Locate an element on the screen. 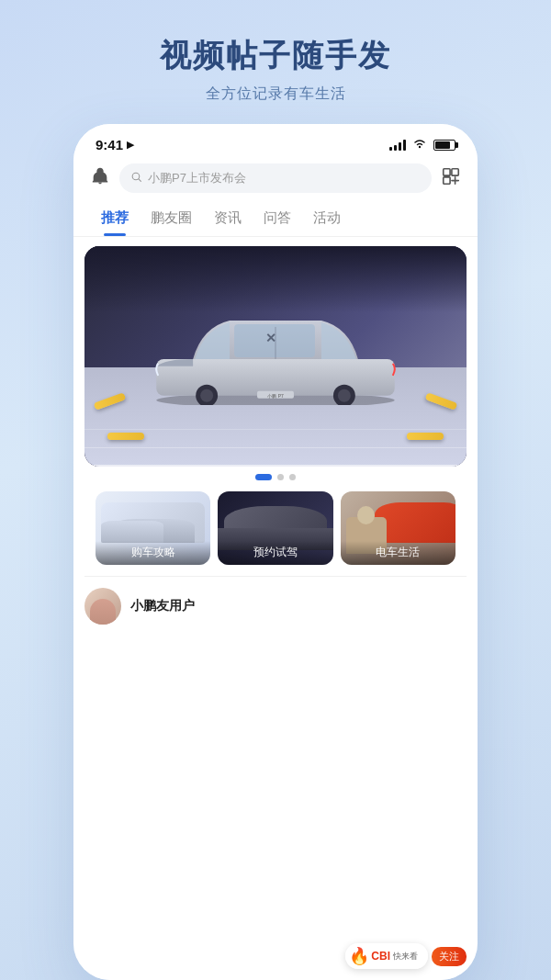 Image resolution: width=551 pixels, height=980 pixels. status-icons is located at coordinates (422, 145).